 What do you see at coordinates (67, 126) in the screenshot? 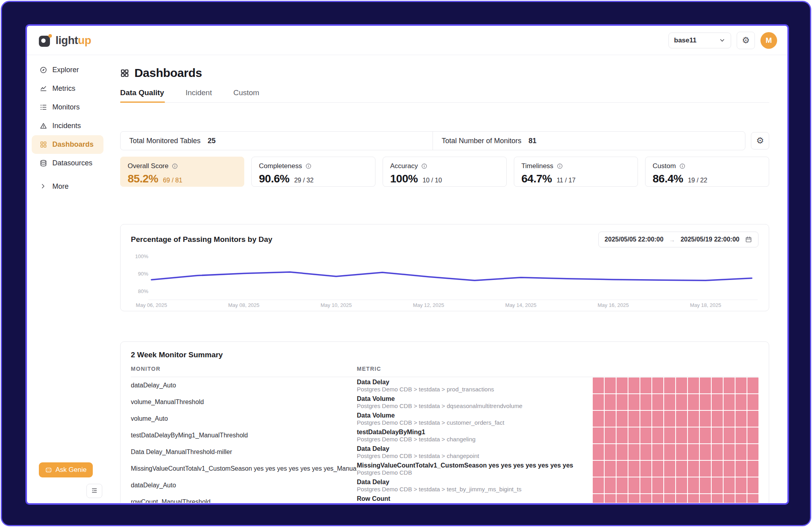
I see `sidebar-item-incidents: Incidents` at bounding box center [67, 126].